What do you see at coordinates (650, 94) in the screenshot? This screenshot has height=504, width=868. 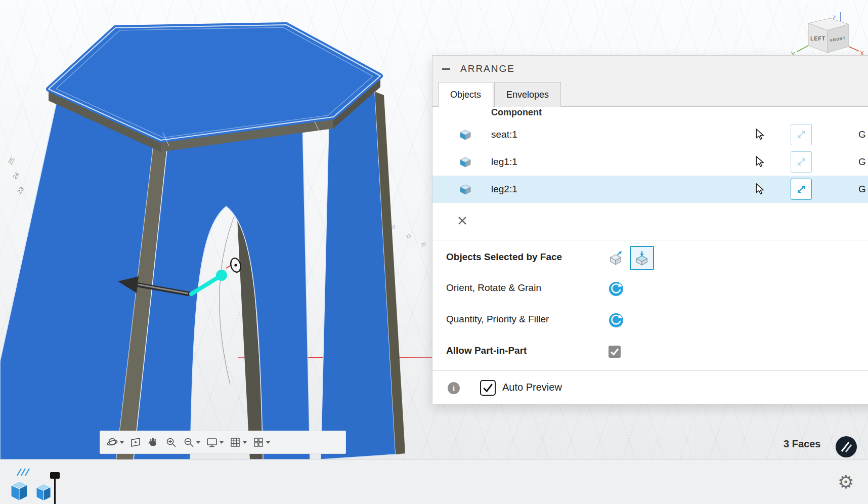 I see `tabstrip: Objects Envelopes` at bounding box center [650, 94].